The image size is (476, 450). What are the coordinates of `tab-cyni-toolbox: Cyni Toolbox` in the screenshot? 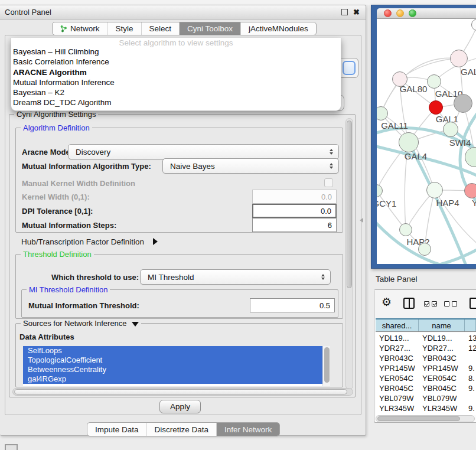 It's located at (210, 28).